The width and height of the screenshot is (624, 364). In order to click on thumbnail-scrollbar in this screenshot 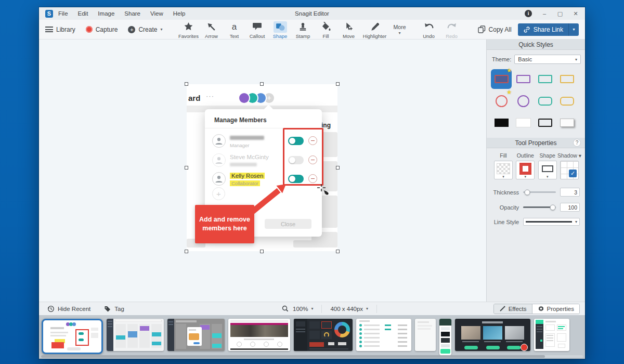, I will do `click(312, 357)`.